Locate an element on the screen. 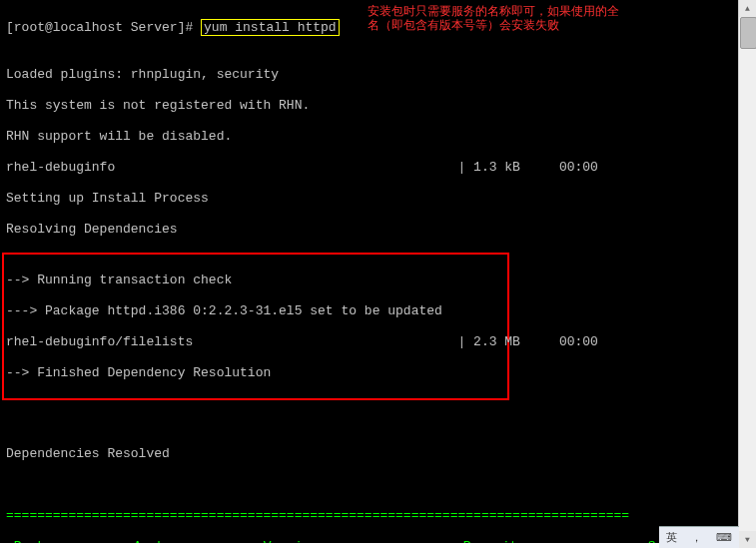 This screenshot has width=756, height=548. scroll-up-arrow: ▲ is located at coordinates (747, 8).